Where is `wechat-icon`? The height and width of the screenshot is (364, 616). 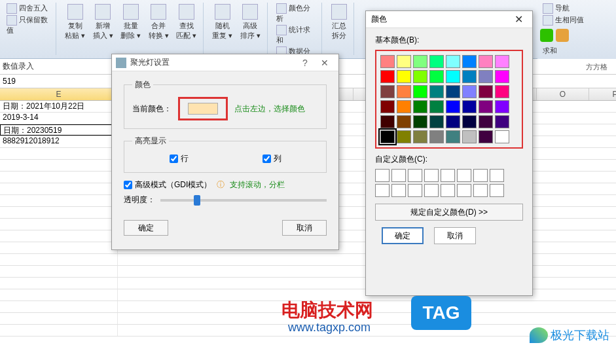
wechat-icon is located at coordinates (547, 35).